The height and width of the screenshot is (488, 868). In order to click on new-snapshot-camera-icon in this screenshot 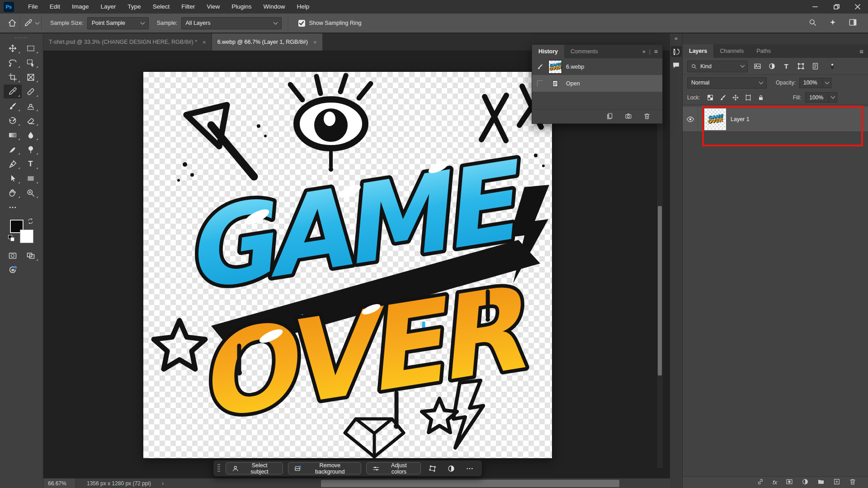, I will do `click(628, 117)`.